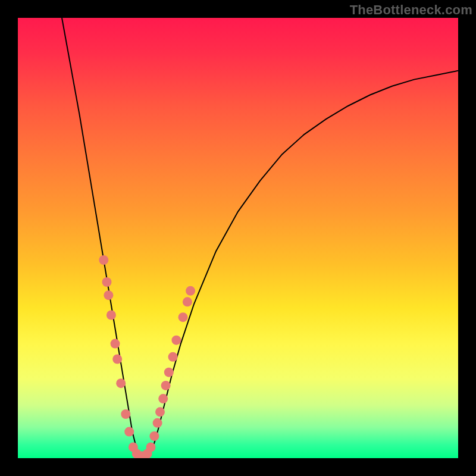  Describe the element at coordinates (411, 10) in the screenshot. I see `watermark-text: TheBottleneck.com` at that location.